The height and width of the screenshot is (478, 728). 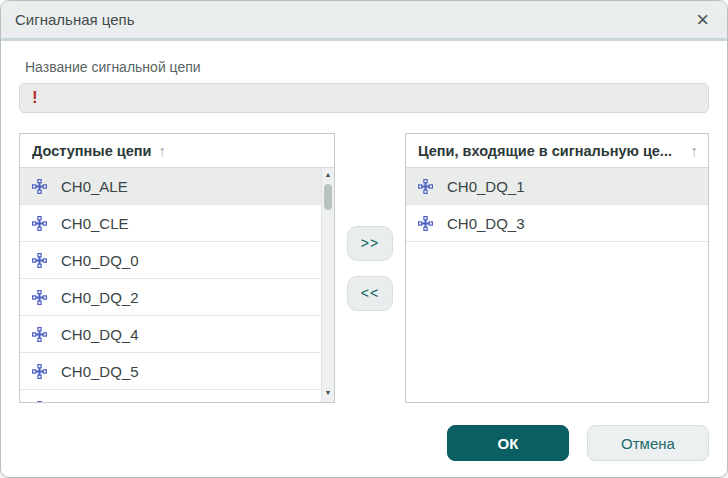 I want to click on move-left-button: <<, so click(x=370, y=294).